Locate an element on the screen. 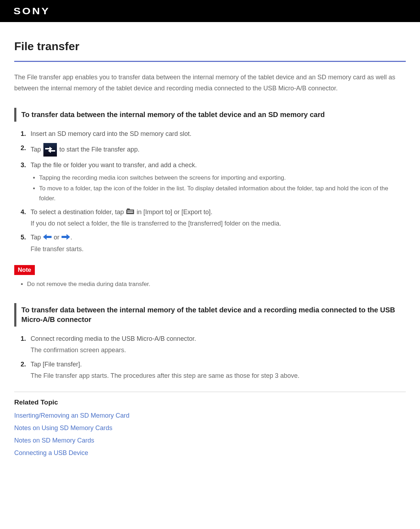  step-5-or: or is located at coordinates (57, 237).